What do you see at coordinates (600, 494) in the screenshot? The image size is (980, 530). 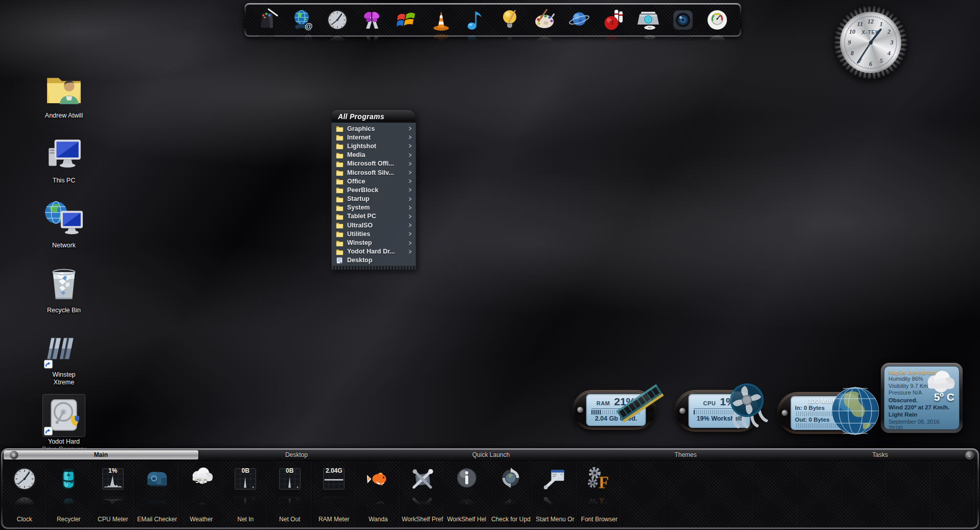 I see `shelf-item-font-browser: FFont Browser` at bounding box center [600, 494].